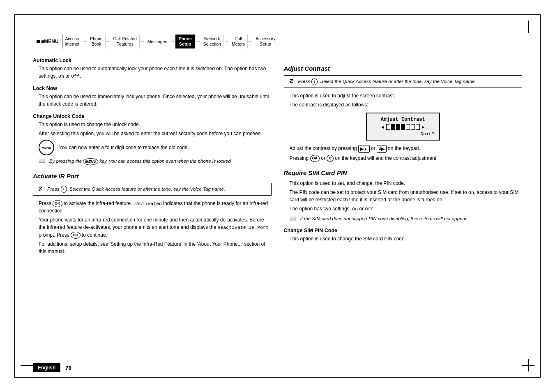 This screenshot has height=392, width=555. I want to click on menu-text: ■MENU, so click(50, 42).